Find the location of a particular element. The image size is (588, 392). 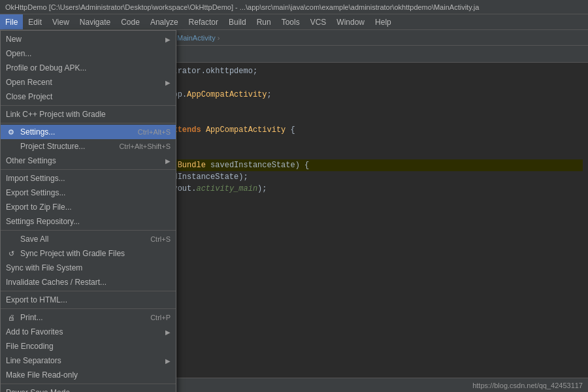

title-text: OkHttpDemo [C:\Users\Administrator\Deskt… is located at coordinates (242, 7).